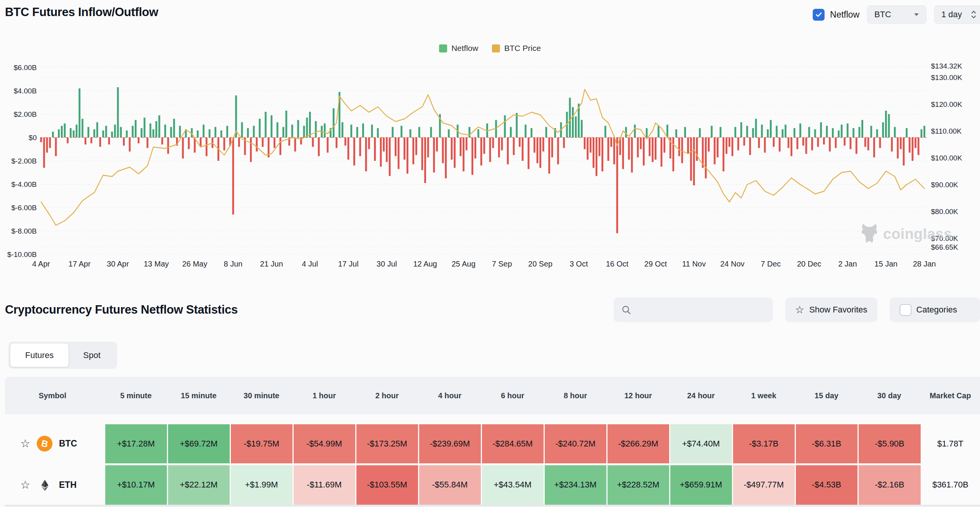 The width and height of the screenshot is (980, 507). Describe the element at coordinates (831, 310) in the screenshot. I see `show-favorites-button: ☆ Show Favorites` at that location.